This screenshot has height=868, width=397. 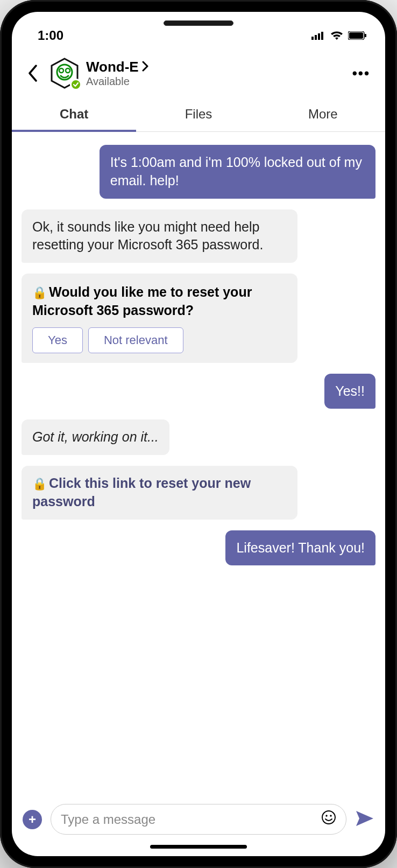 I want to click on message-received: Got it, working on it..., so click(x=96, y=437).